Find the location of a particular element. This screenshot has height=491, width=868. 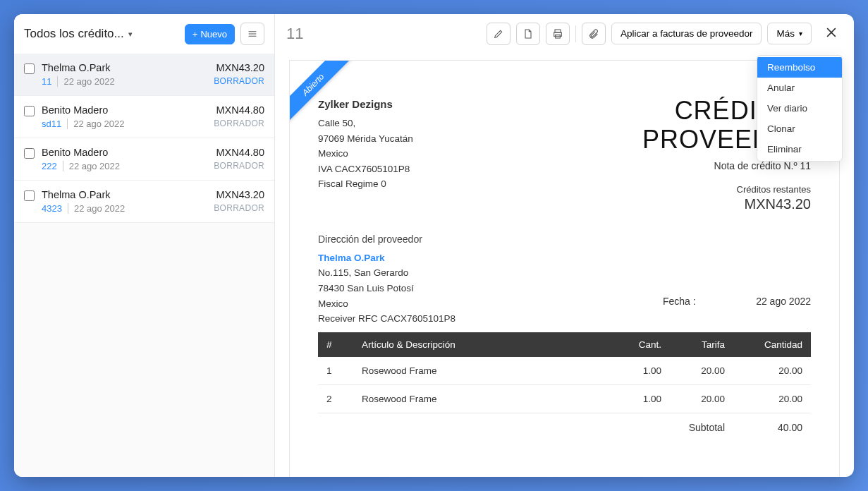

more-label: Más is located at coordinates (786, 34).